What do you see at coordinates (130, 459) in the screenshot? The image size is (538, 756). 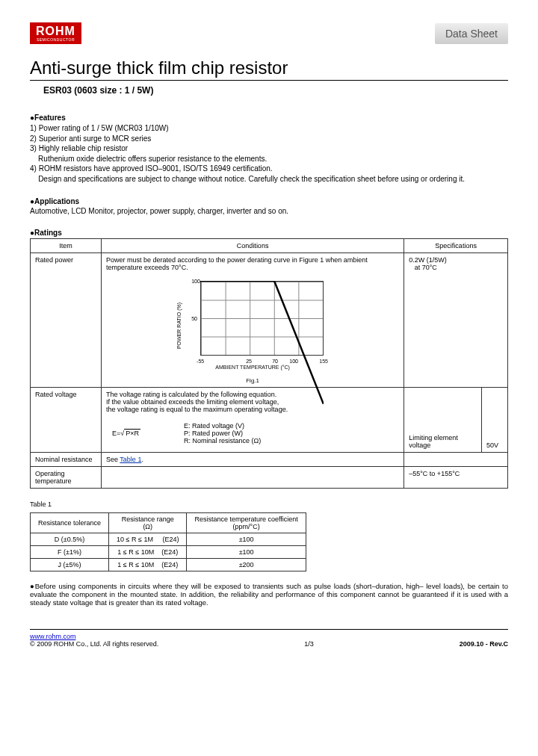 I see `table1-link: Table 1` at bounding box center [130, 459].